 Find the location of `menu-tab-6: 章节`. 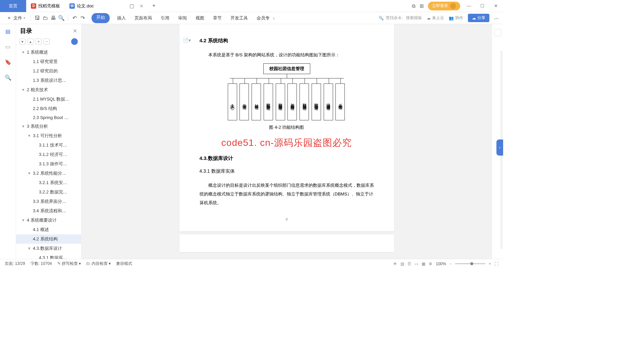

menu-tab-6: 章节 is located at coordinates (217, 18).